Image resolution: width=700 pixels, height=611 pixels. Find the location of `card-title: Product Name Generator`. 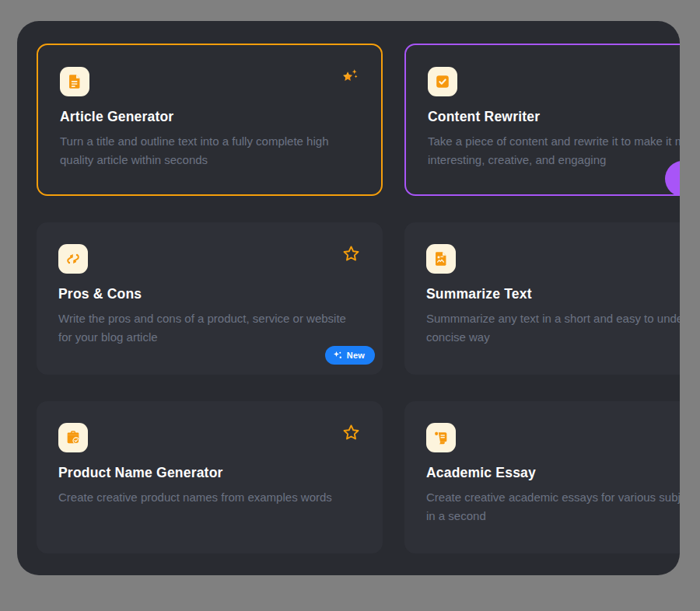

card-title: Product Name Generator is located at coordinates (208, 473).